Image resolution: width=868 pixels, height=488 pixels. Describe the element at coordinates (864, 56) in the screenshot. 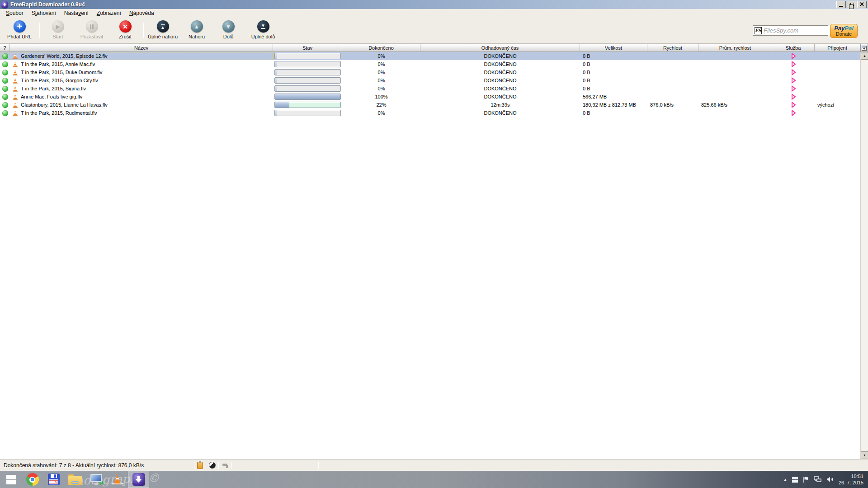

I see `scroll-up-button: ▲` at that location.